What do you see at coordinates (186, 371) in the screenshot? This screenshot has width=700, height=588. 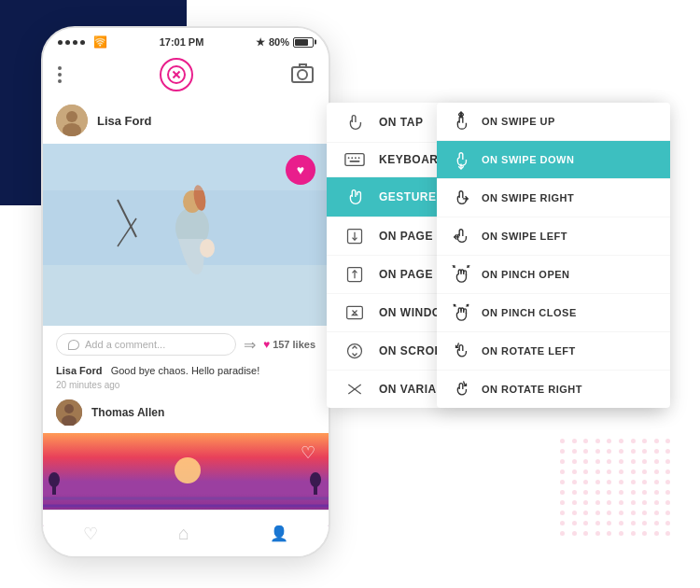 I see `caption-text: Good bye chaos. Hello paradise!` at bounding box center [186, 371].